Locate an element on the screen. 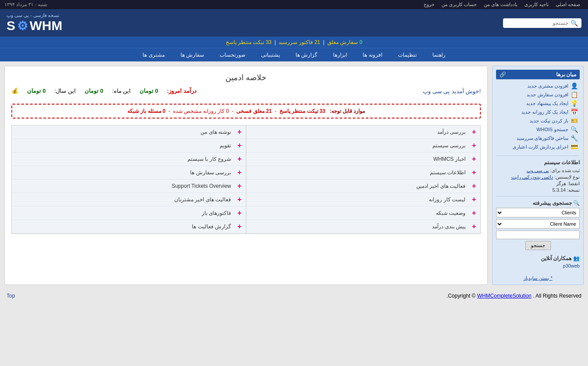 This screenshot has width=588, height=366. widget-client-activity-label: فعالیت های اخیر مشتریان is located at coordinates (124, 200).